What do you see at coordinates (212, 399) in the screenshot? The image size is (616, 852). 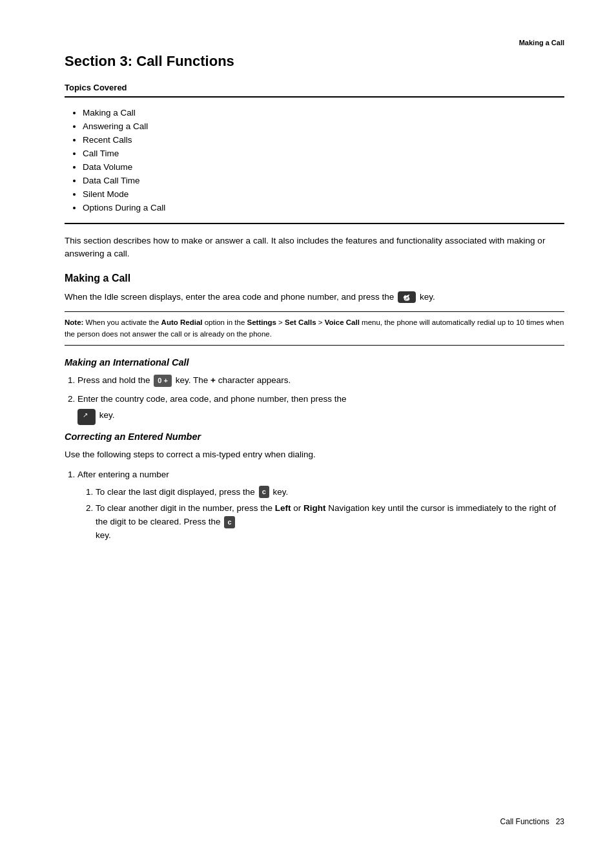 I see `step2-text: Enter the country code, area code, and p…` at bounding box center [212, 399].